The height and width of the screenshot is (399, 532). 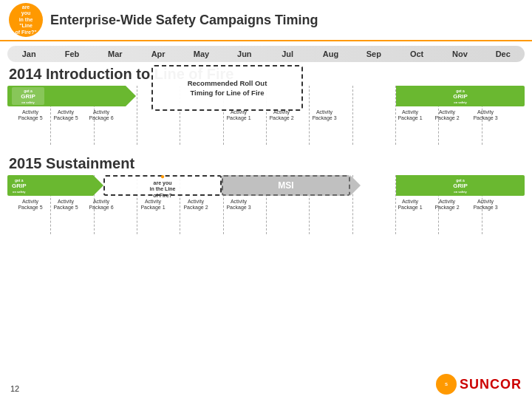 What do you see at coordinates (196, 205) in the screenshot?
I see `activity-2015-4: ActivityPackage 2` at bounding box center [196, 205].